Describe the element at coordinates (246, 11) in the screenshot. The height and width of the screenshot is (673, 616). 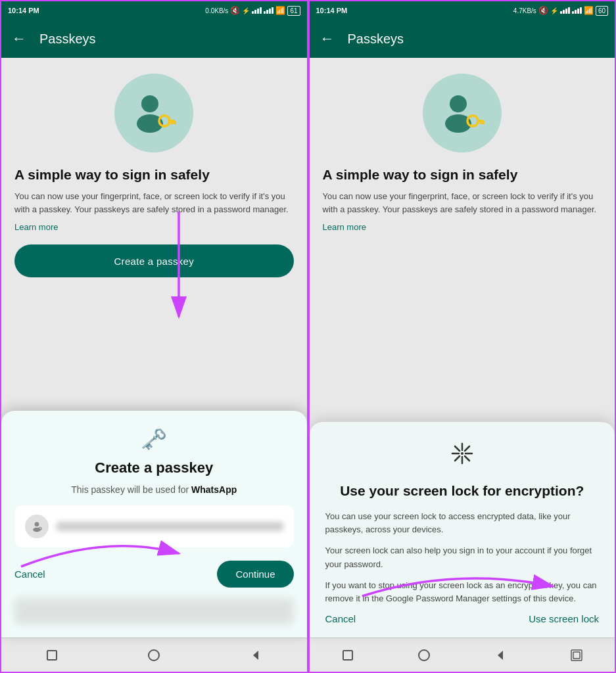
I see `nfc-icon: ⚡` at that location.